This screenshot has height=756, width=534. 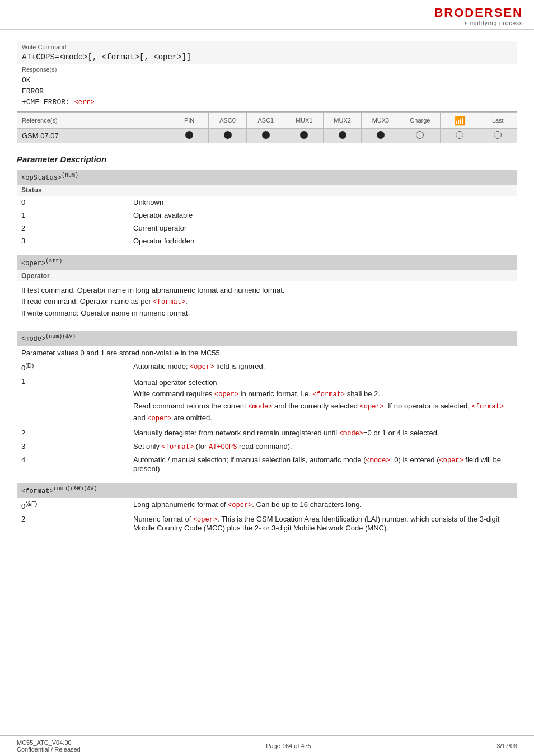 I want to click on pin-dot-filled, so click(x=189, y=135).